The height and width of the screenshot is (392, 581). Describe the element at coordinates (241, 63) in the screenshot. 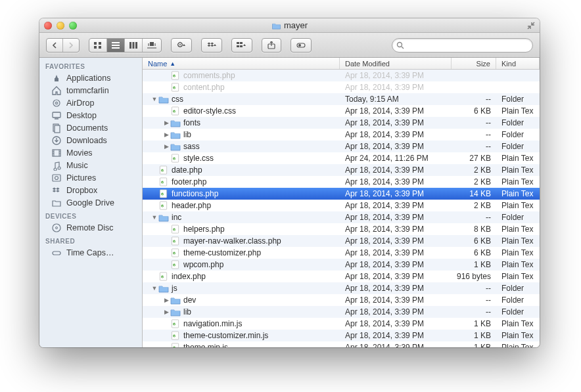

I see `column-name: Name ▲` at that location.